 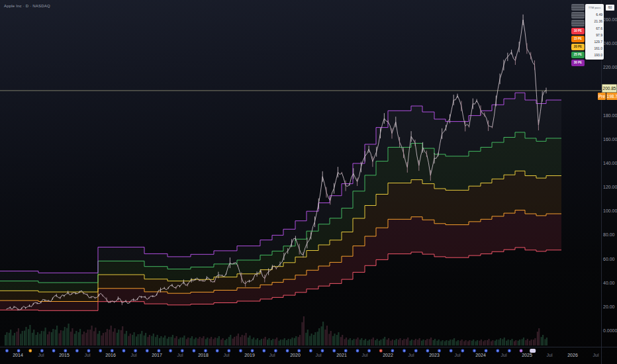 I want to click on indicator-legend: 10 PE 15 PE 20 PE 25 PE 30 PE TTM pass 6…, so click(x=588, y=35).